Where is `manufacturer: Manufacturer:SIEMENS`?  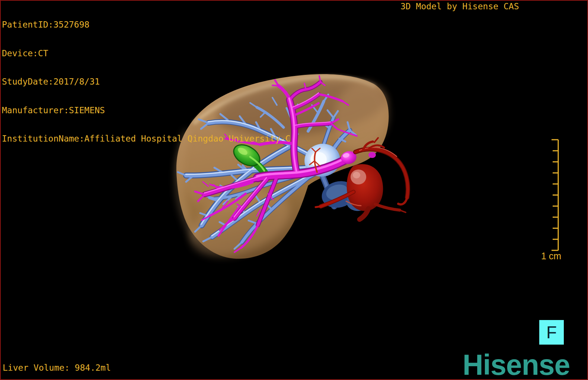 manufacturer: Manufacturer:SIEMENS is located at coordinates (146, 111).